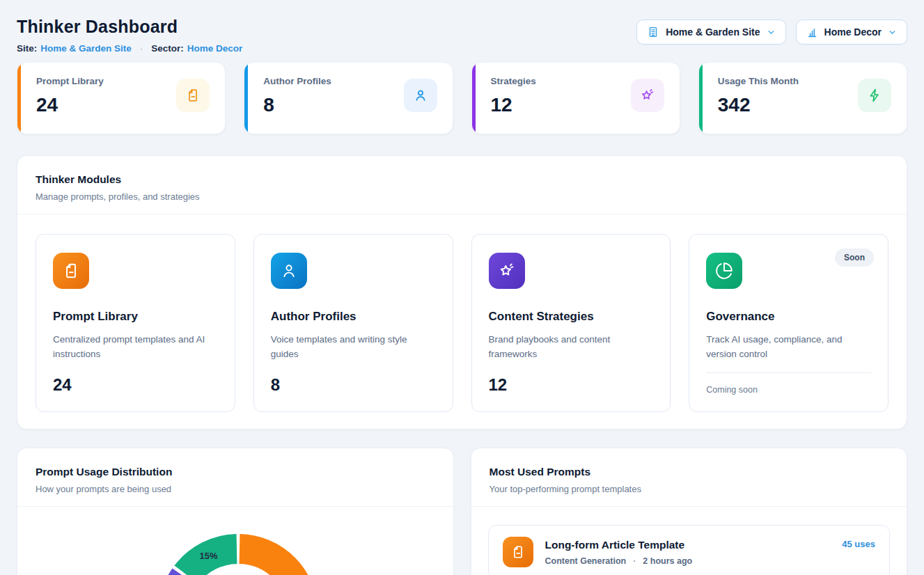  What do you see at coordinates (689, 511) in the screenshot?
I see `most-used-prompts-card: Most Used Prompts Your top-performing pr…` at bounding box center [689, 511].